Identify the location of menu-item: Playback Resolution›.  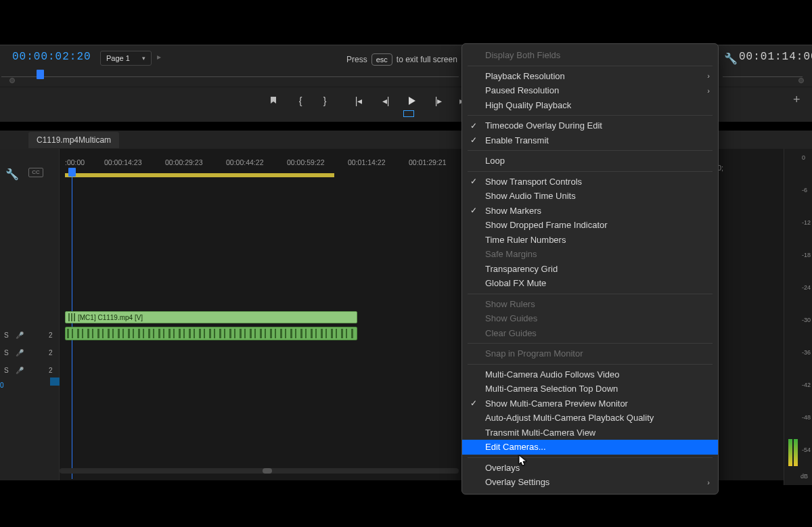
(590, 76).